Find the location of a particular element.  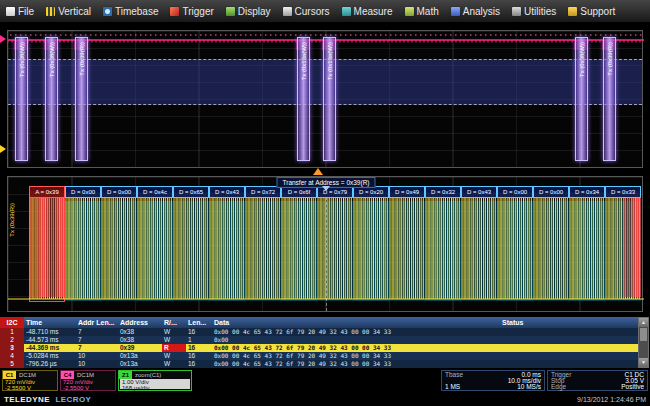

cell-time: -44.573 ms is located at coordinates (50, 340).